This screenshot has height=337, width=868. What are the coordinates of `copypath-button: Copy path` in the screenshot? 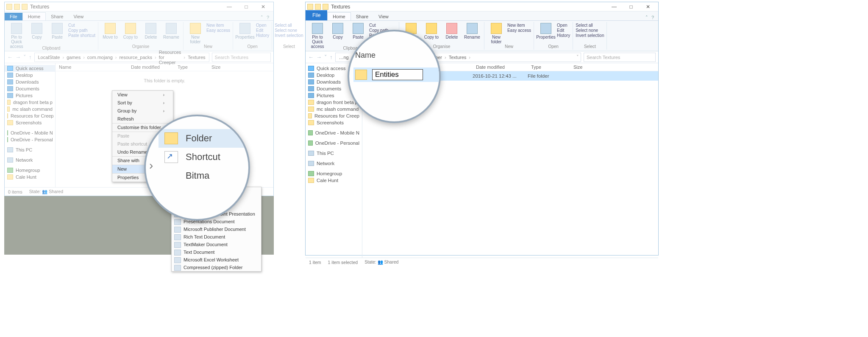 It's located at (82, 31).